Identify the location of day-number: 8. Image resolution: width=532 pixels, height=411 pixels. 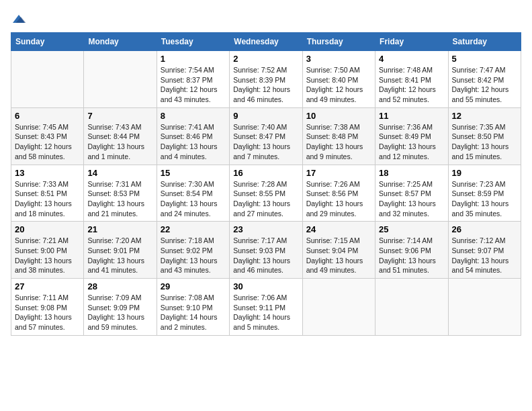
(193, 116).